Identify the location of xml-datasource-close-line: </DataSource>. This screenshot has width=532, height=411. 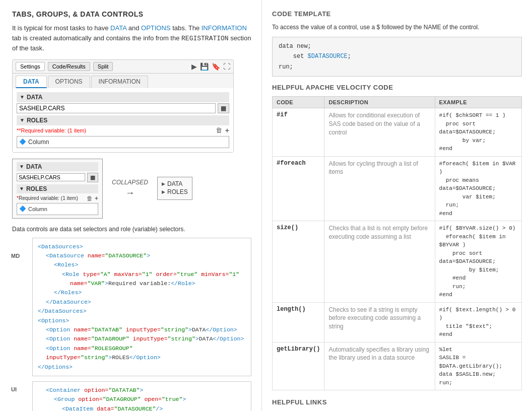
(142, 302).